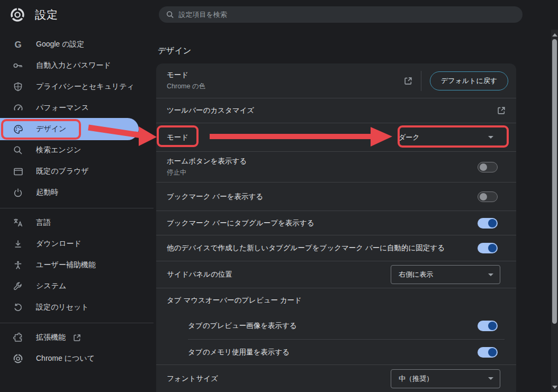 The width and height of the screenshot is (558, 392). I want to click on sidebar-item-about-chrome: Chrome について, so click(69, 359).